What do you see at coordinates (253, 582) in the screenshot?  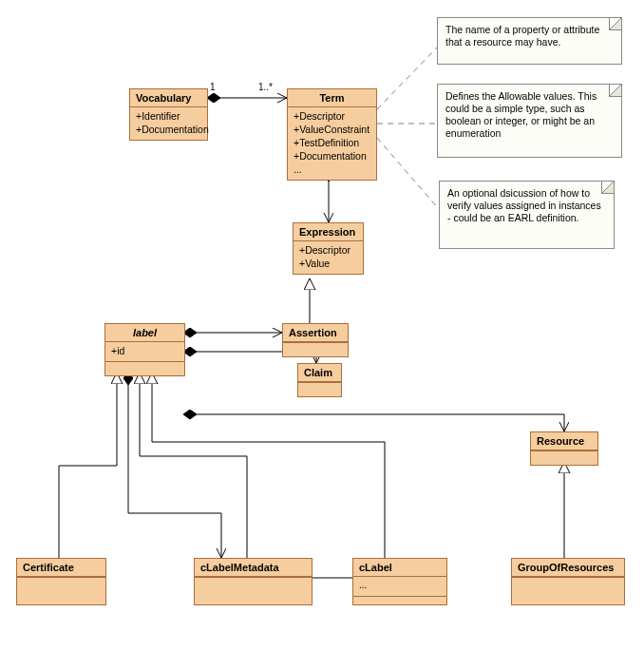 I see `class-clabelmetadata: cLabelMetadata` at bounding box center [253, 582].